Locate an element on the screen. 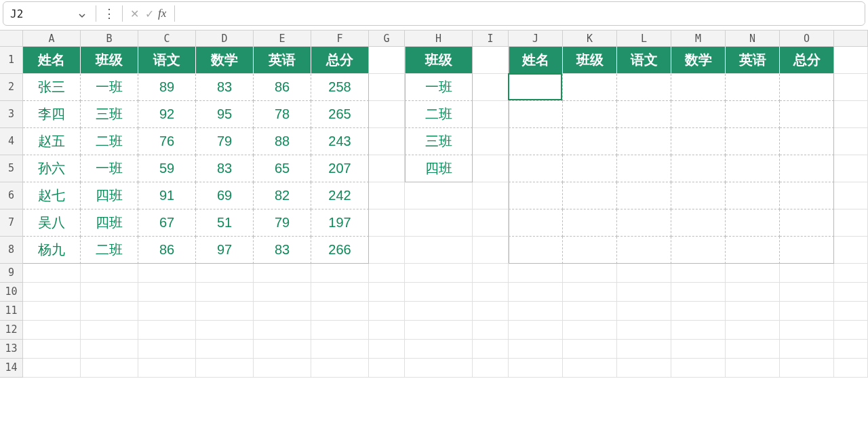 This screenshot has width=868, height=421. cell-A8: 杨九 is located at coordinates (52, 250).